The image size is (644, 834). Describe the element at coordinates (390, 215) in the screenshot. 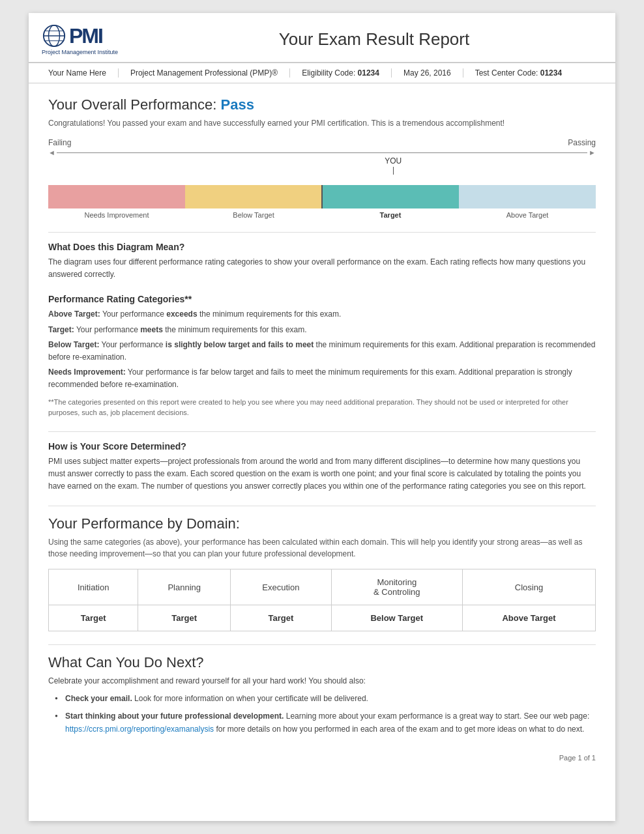

I see `label-target: Target` at that location.